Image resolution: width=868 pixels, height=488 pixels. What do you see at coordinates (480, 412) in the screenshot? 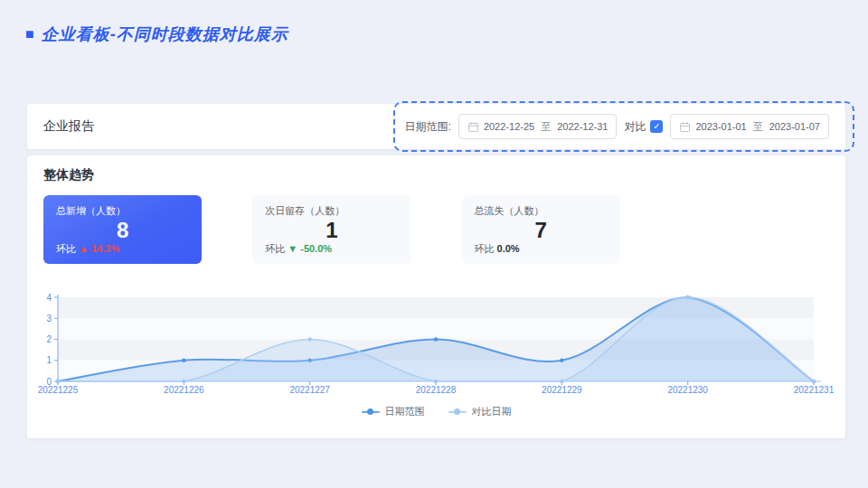
I see `legend-item-compare-date: 对比日期` at bounding box center [480, 412].